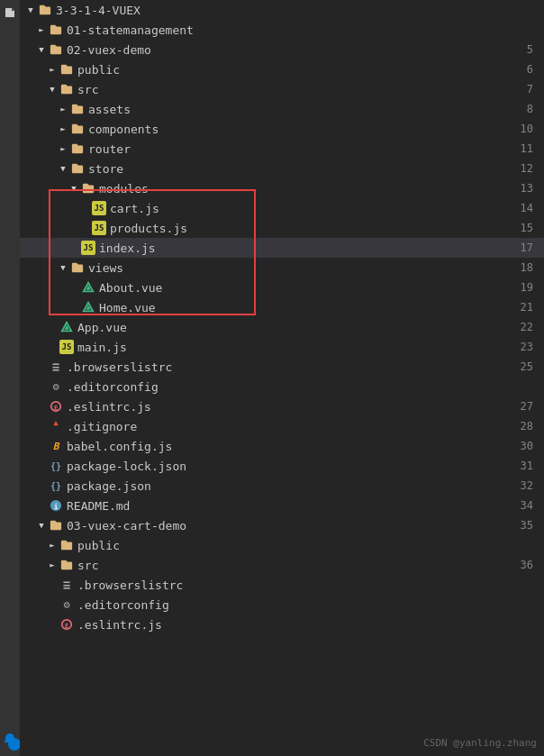 The height and width of the screenshot is (756, 544). I want to click on line-number: 25, so click(525, 367).